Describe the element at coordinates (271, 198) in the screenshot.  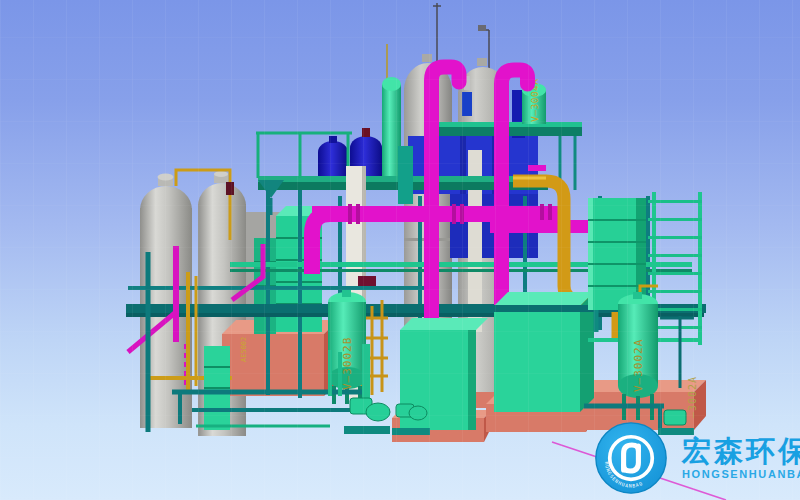
I see `funnel-teal` at that location.